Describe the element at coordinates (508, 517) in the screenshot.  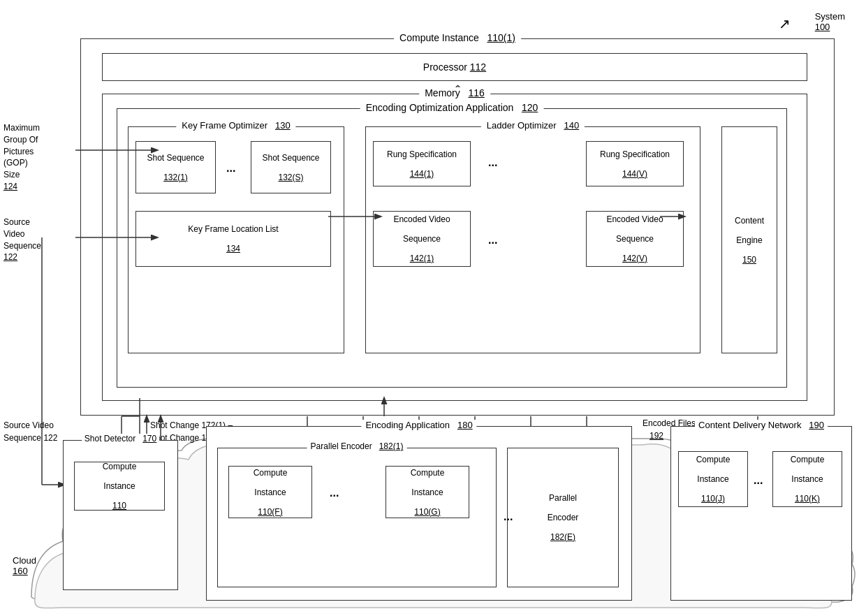
I see `parallel-enc-dots: ...` at that location.